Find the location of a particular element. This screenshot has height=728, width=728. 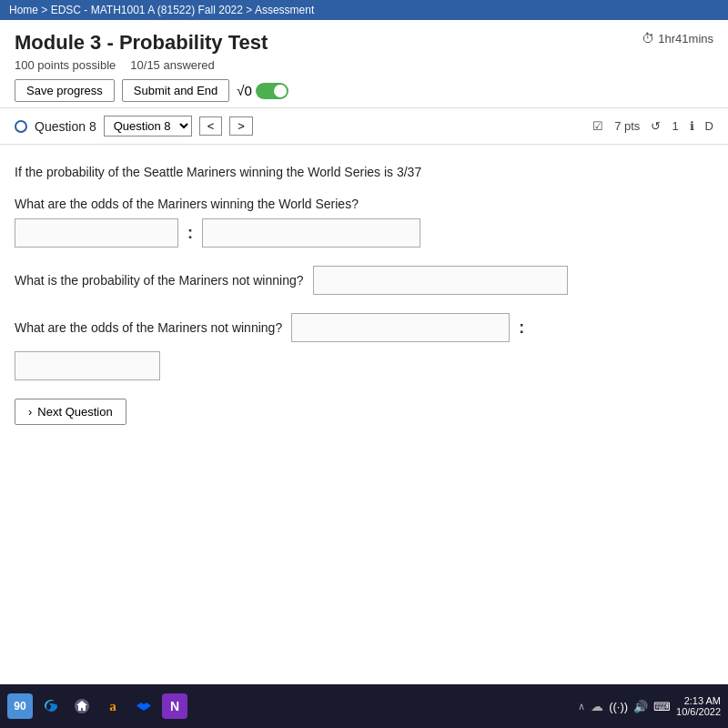

answer-row-2: What is the probability of the Mariners … is located at coordinates (364, 280).